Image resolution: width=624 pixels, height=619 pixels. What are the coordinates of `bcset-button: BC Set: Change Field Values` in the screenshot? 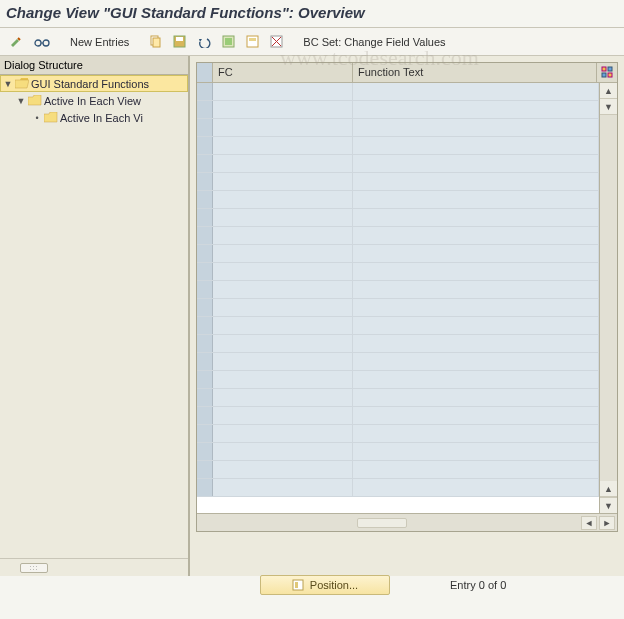 It's located at (374, 42).